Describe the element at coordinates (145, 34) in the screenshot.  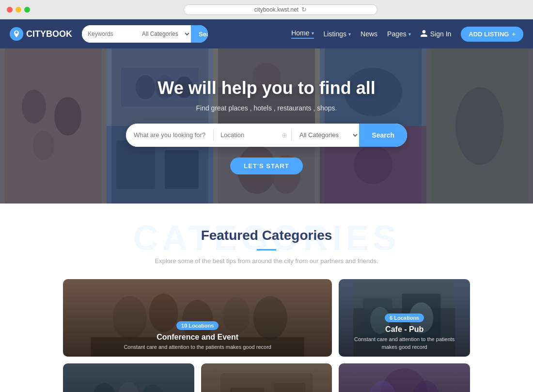
I see `nav-search-bar: All Categories Search` at that location.